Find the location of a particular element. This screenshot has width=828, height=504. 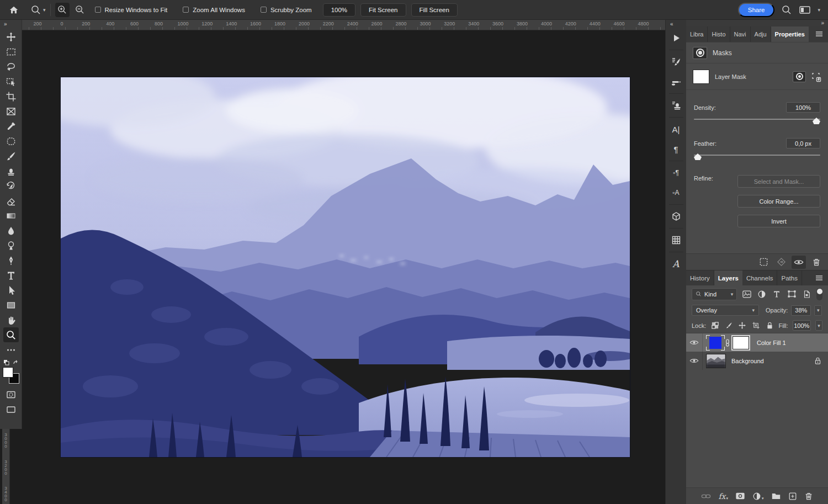

brushes-panel-button is located at coordinates (676, 82).